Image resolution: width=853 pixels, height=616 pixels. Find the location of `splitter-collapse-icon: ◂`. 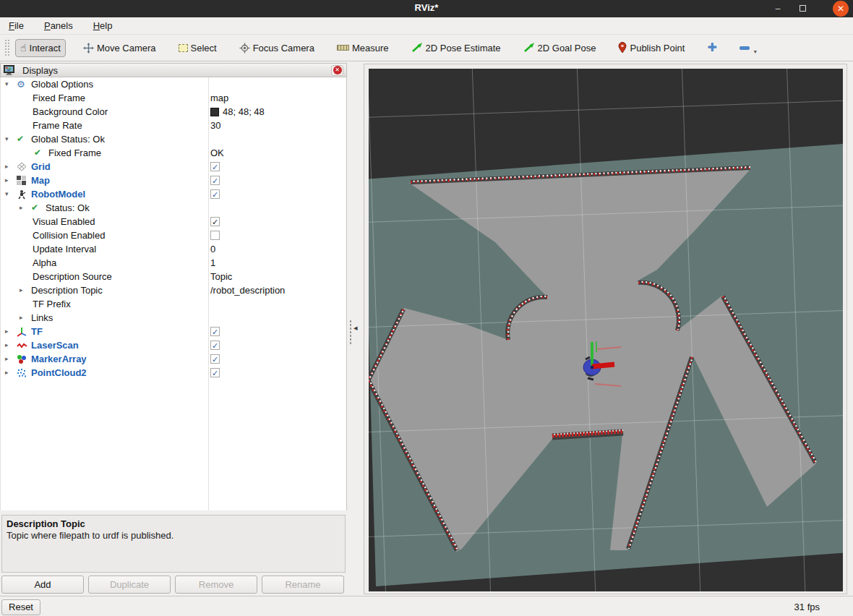

splitter-collapse-icon: ◂ is located at coordinates (356, 328).